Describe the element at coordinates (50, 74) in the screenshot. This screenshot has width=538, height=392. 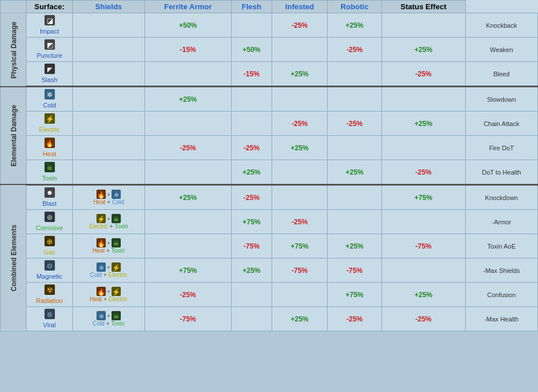
I see `damage-type-cell: ◤Slash` at that location.